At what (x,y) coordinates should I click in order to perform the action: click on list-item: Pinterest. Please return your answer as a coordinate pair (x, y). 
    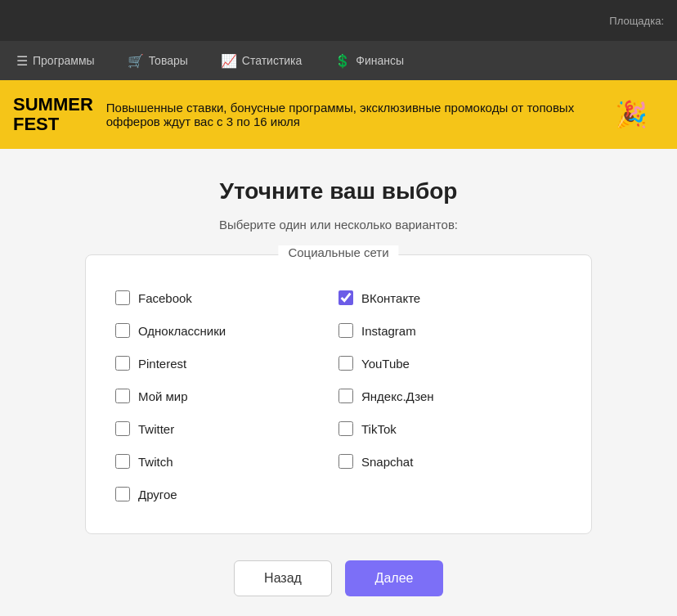
    Looking at the image, I should click on (227, 363).